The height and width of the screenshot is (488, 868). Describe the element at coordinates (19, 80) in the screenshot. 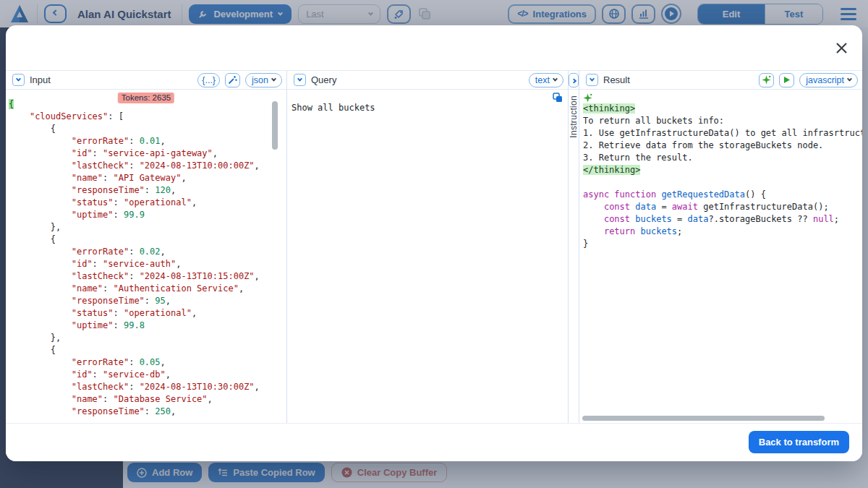

I see `input-collapse-button` at that location.